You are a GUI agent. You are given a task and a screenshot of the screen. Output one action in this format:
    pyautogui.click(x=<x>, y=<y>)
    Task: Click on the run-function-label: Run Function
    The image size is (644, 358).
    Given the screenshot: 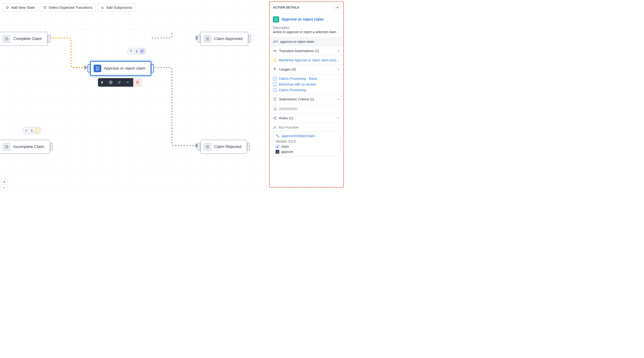 What is the action you would take?
    pyautogui.click(x=288, y=127)
    